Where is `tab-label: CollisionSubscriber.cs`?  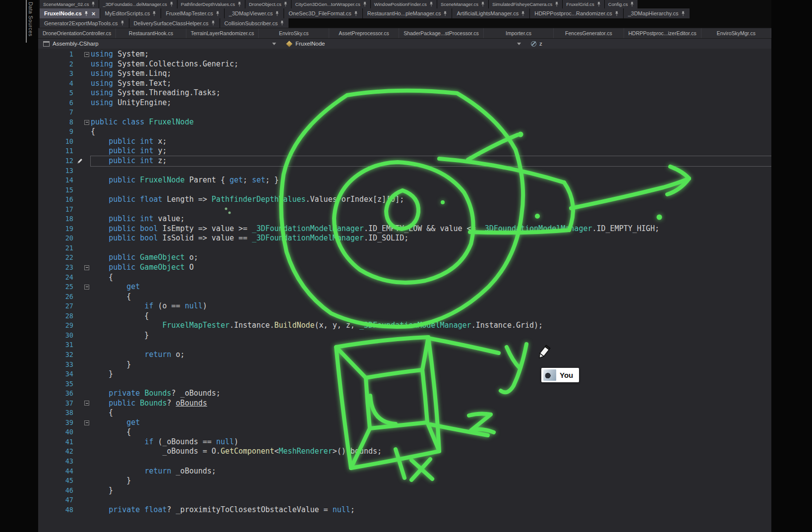 tab-label: CollisionSubscriber.cs is located at coordinates (251, 23).